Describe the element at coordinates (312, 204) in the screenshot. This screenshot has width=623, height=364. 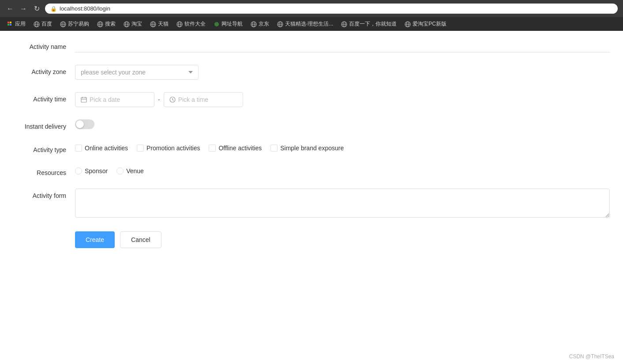
I see `activity-form-row: Activity form` at that location.